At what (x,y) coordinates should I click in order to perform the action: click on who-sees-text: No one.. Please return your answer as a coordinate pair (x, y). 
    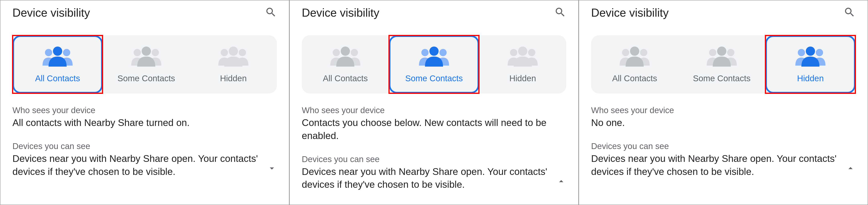
    Looking at the image, I should click on (723, 123).